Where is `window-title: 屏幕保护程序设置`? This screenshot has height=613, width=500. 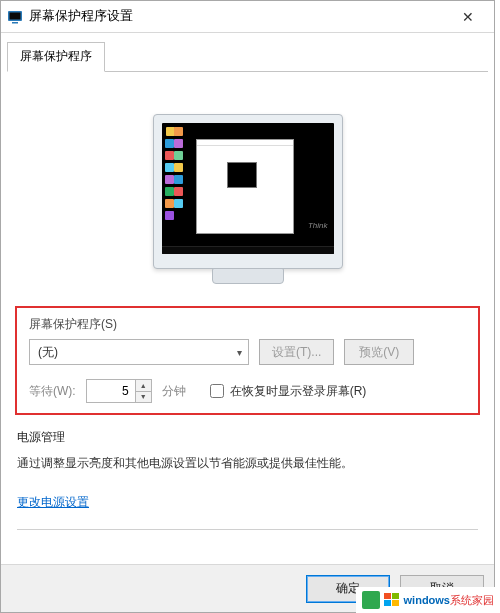
window-title: 屏幕保护程序设置 is located at coordinates (238, 16).